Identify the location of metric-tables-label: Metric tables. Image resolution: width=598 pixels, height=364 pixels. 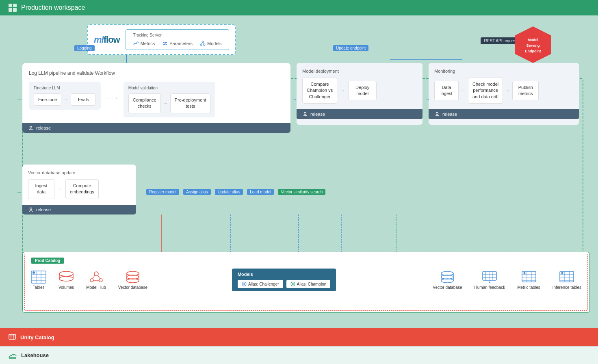
(529, 288).